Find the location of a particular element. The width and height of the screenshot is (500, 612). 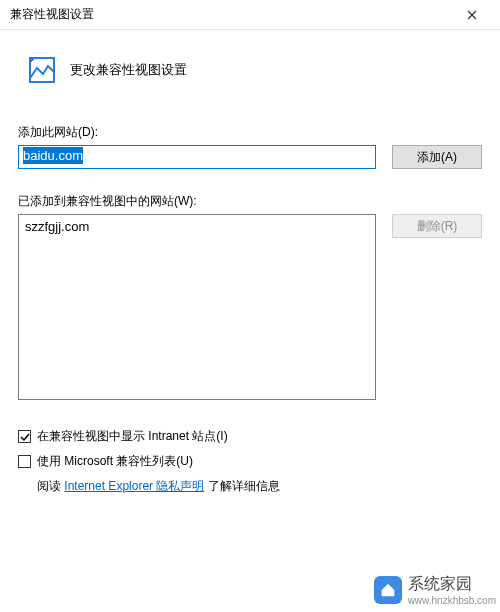

add-website-label: 添加此网站(D): is located at coordinates (250, 132).